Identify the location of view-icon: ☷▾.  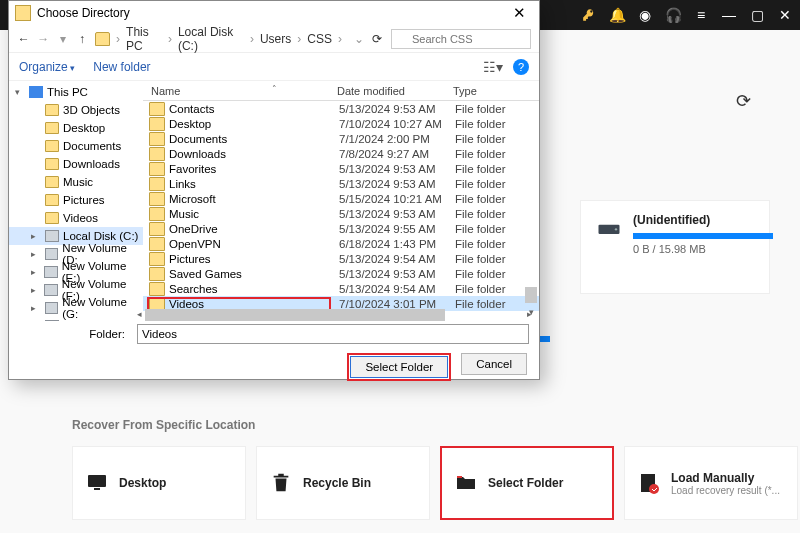
(493, 67).